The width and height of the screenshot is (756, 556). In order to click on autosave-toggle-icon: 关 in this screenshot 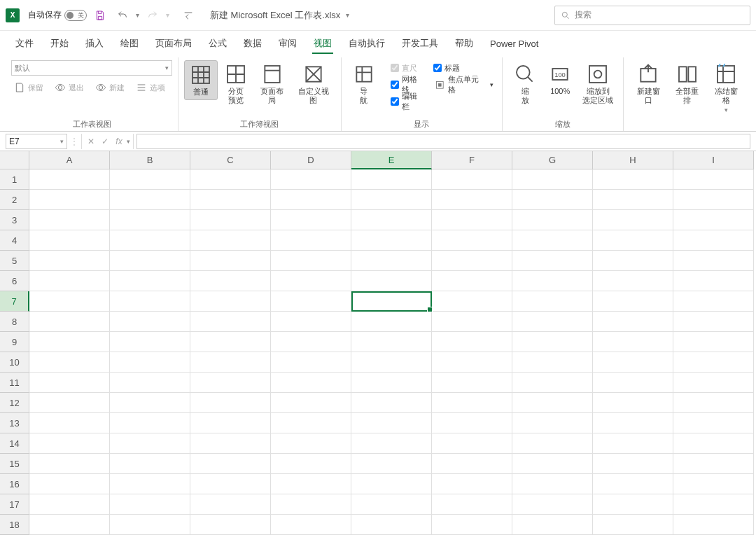, I will do `click(76, 15)`.